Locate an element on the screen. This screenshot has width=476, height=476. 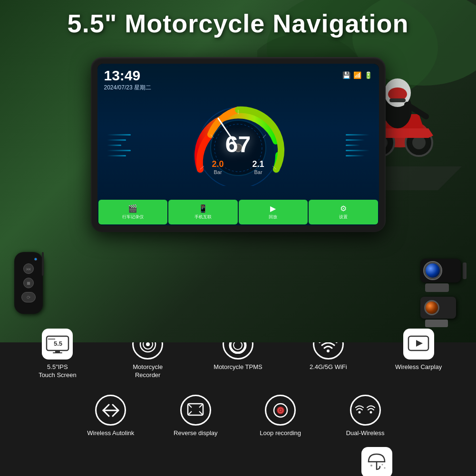
camera-base-rear is located at coordinates (437, 323).